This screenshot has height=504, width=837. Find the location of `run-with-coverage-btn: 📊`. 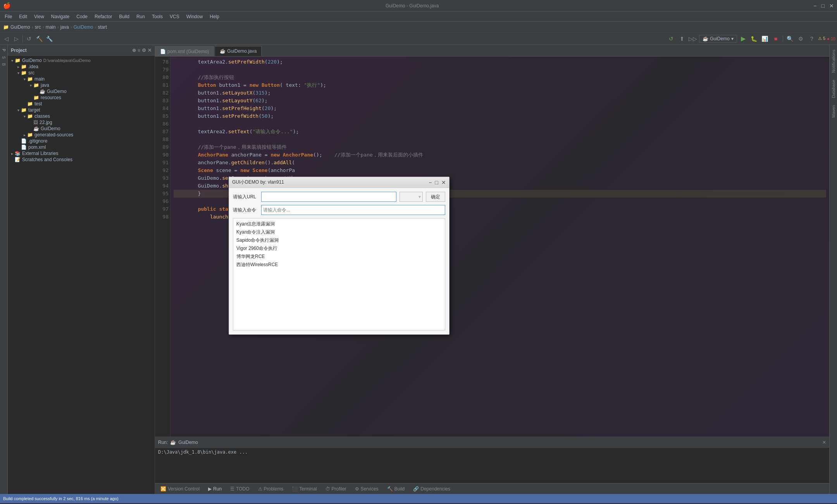

run-with-coverage-btn: 📊 is located at coordinates (765, 39).